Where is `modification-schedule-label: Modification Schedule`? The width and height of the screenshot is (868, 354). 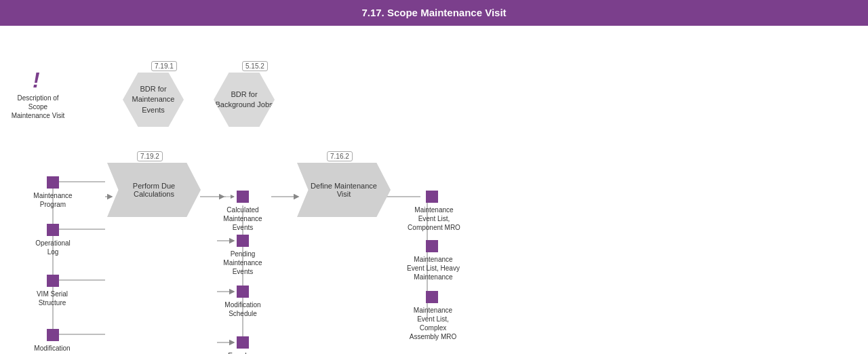
modification-schedule-label: Modification Schedule is located at coordinates (243, 309).